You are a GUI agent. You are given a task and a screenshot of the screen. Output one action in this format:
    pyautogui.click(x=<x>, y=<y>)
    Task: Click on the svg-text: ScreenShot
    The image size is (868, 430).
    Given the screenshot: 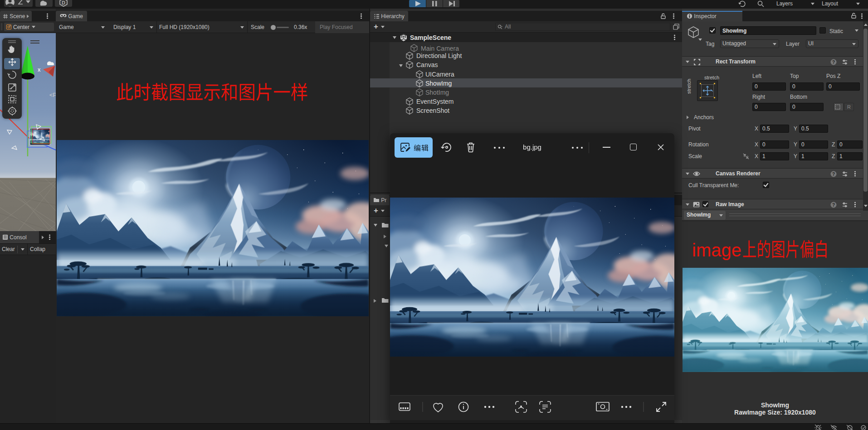 What is the action you would take?
    pyautogui.click(x=433, y=111)
    